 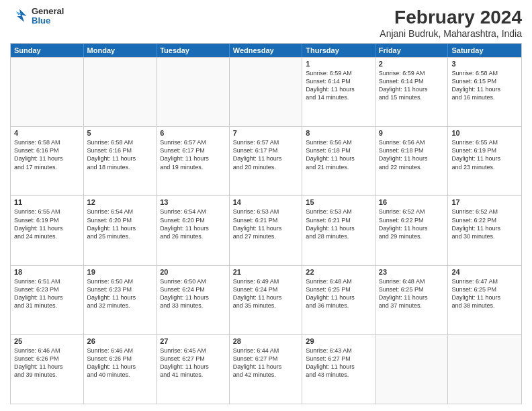 I want to click on calendar-cell: 27Sunrise: 6:45 AM Sunset: 6:27 PM Dayli…, so click(x=193, y=369).